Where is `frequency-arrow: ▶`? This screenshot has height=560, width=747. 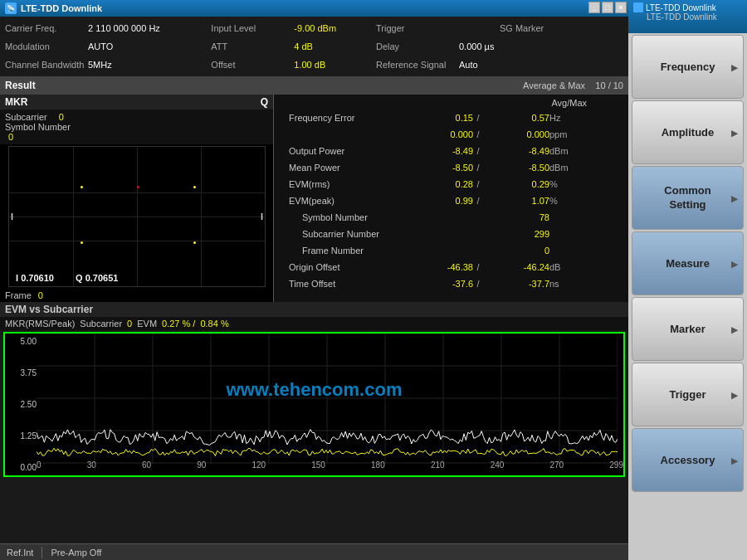
frequency-arrow: ▶ is located at coordinates (735, 66).